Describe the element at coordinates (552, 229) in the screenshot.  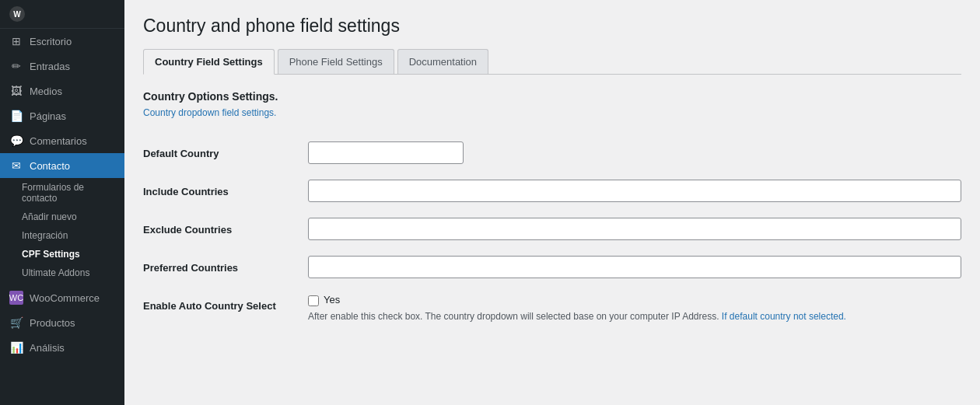
I see `table-row: Exclude Countries` at that location.